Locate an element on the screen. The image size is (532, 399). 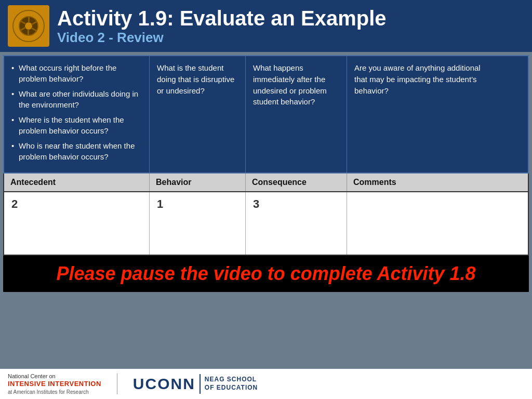
neag-text: NEAG SCHOOL OF EDUCATION is located at coordinates (231, 383).